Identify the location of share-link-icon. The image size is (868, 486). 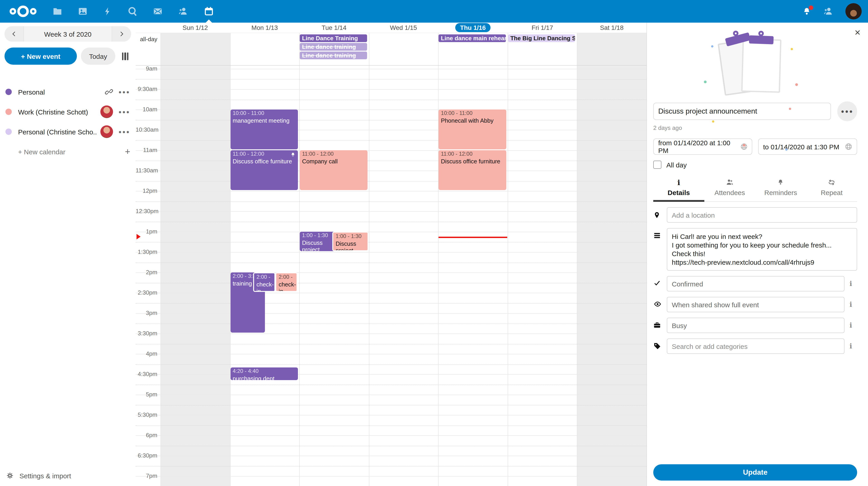
(109, 92).